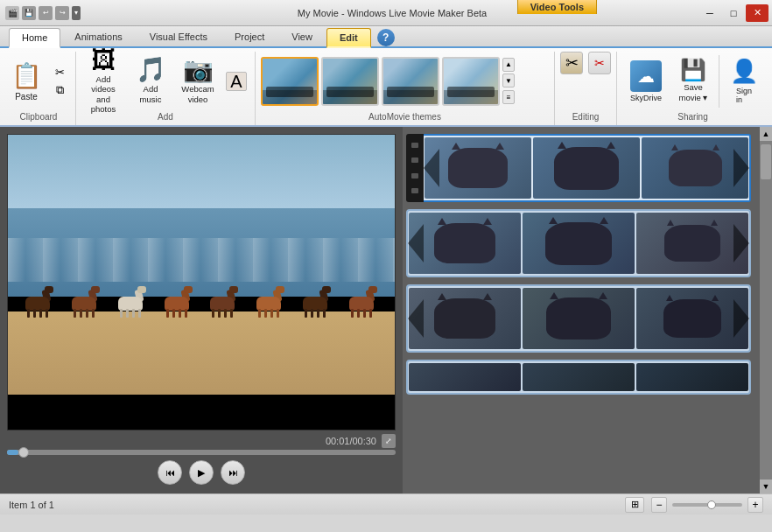  What do you see at coordinates (302, 37) in the screenshot?
I see `tab-view: View` at bounding box center [302, 37].